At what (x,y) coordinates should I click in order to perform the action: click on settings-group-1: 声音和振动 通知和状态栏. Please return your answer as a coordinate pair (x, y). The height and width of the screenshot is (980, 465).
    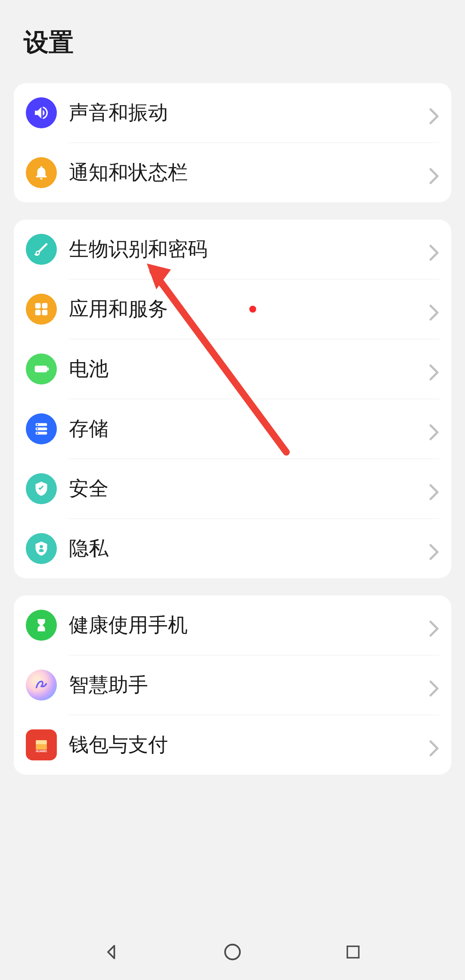
    Looking at the image, I should click on (232, 143).